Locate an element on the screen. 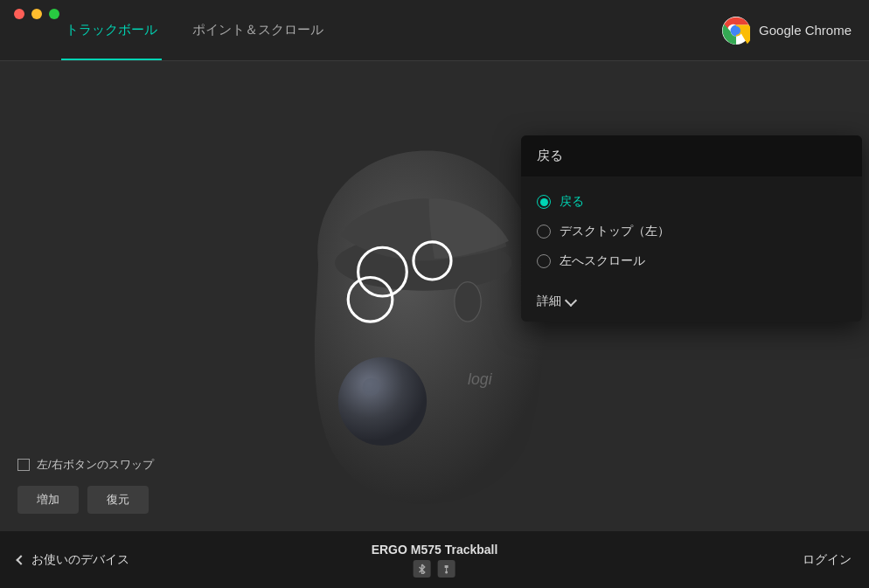  back-button: お使いのデバイス is located at coordinates (73, 560).